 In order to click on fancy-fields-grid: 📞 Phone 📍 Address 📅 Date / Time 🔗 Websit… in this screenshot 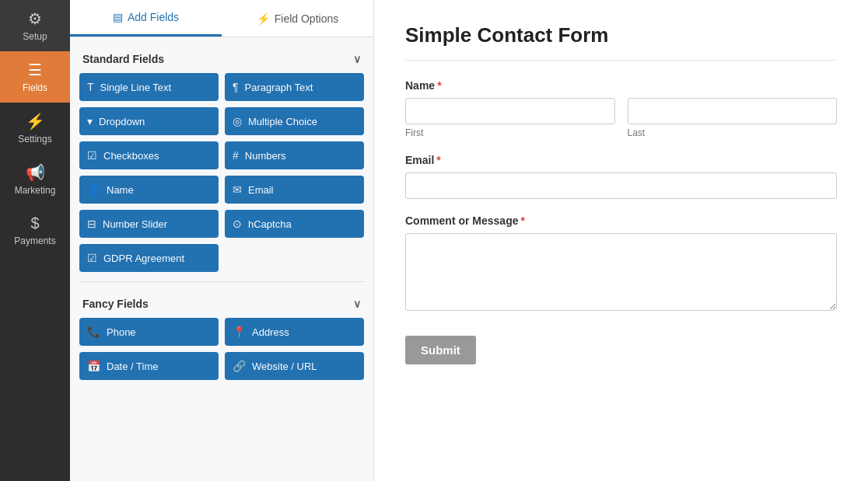, I will do `click(222, 349)`.